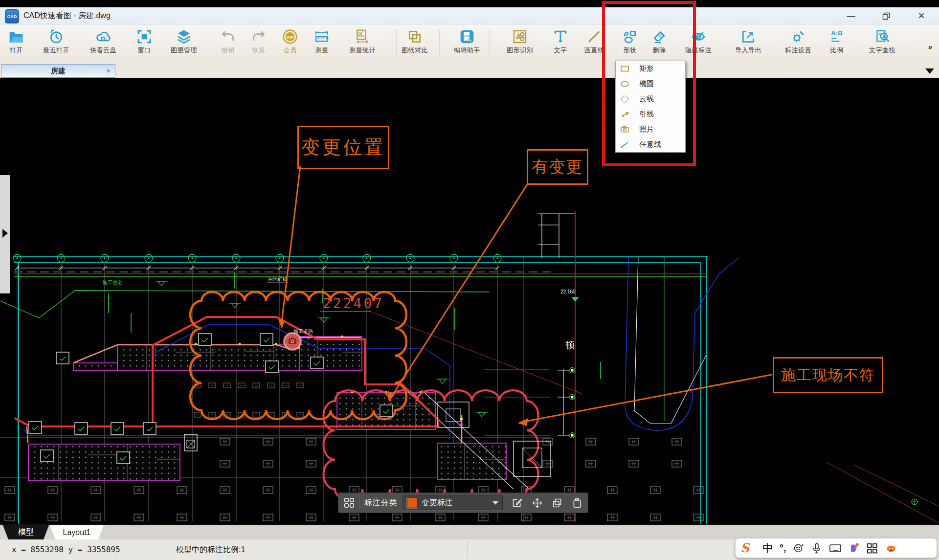 The width and height of the screenshot is (939, 560). Describe the element at coordinates (560, 37) in the screenshot. I see `text-T-icon` at that location.